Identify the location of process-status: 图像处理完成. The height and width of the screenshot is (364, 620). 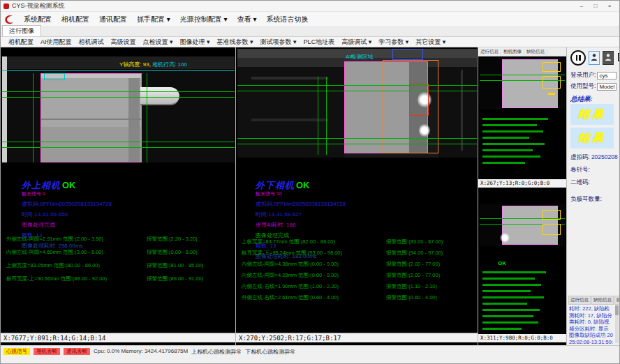
(67, 225).